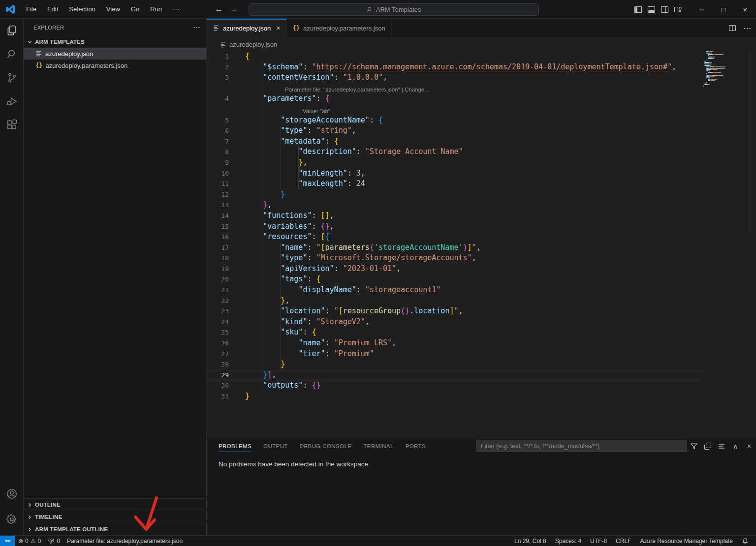 This screenshot has width=756, height=546. I want to click on view-mode-icon, so click(722, 446).